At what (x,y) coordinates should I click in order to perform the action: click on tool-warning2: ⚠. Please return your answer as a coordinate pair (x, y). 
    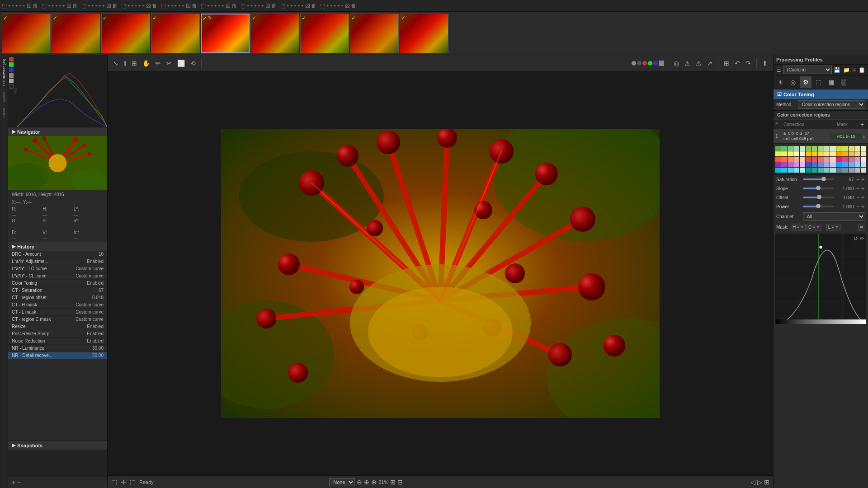
    Looking at the image, I should click on (699, 63).